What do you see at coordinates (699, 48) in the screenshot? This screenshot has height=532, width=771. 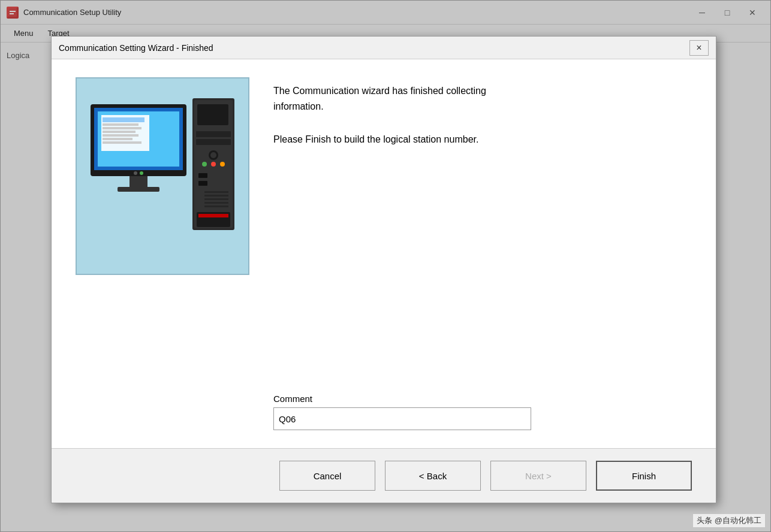 I see `dialog-close-button: ×` at bounding box center [699, 48].